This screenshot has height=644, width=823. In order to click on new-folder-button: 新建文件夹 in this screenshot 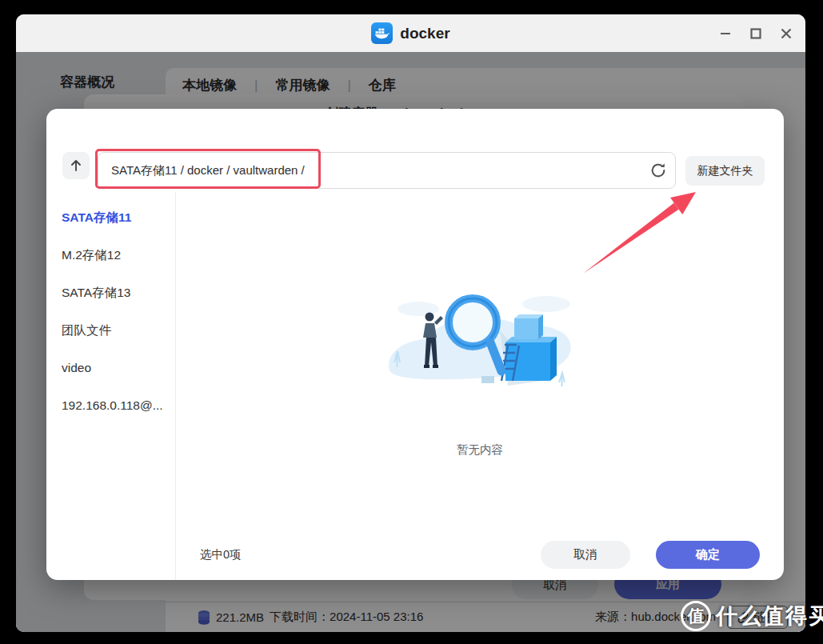, I will do `click(725, 171)`.